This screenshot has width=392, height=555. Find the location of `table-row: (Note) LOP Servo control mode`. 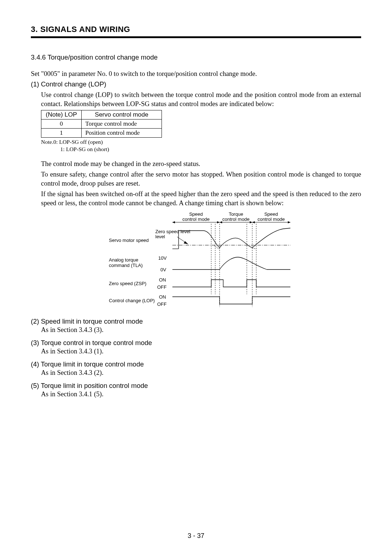

table-row: (Note) LOP Servo control mode is located at coordinates (102, 115).